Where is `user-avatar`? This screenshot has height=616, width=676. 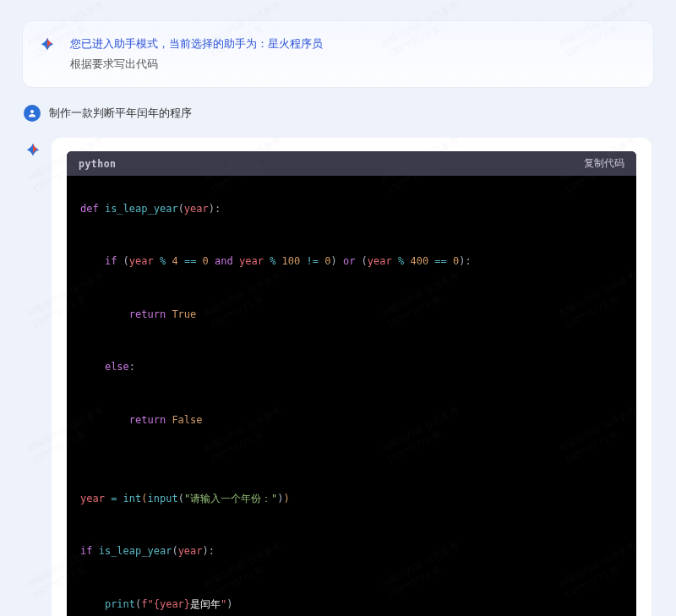 user-avatar is located at coordinates (32, 113).